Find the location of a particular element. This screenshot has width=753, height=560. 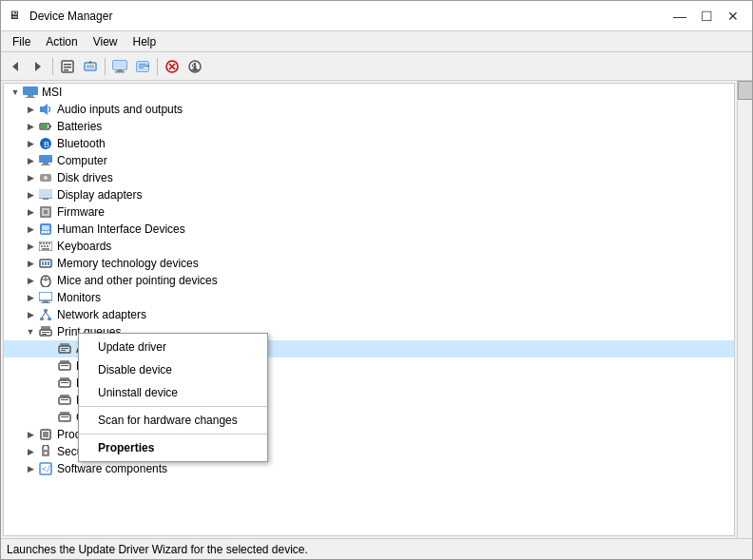

firmware-label: Firmware is located at coordinates (81, 212).